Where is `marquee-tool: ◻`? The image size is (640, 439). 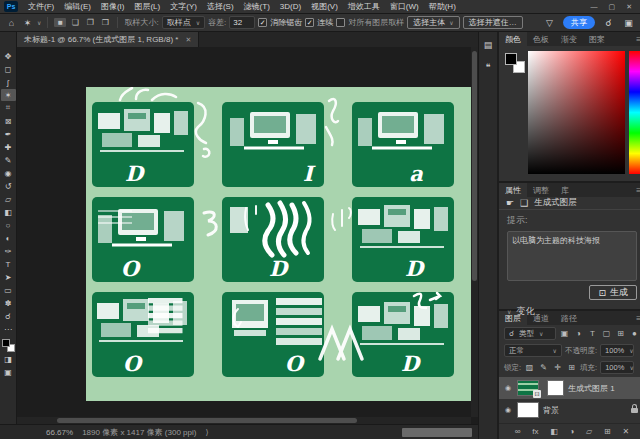
marquee-tool: ◻ is located at coordinates (8, 69).